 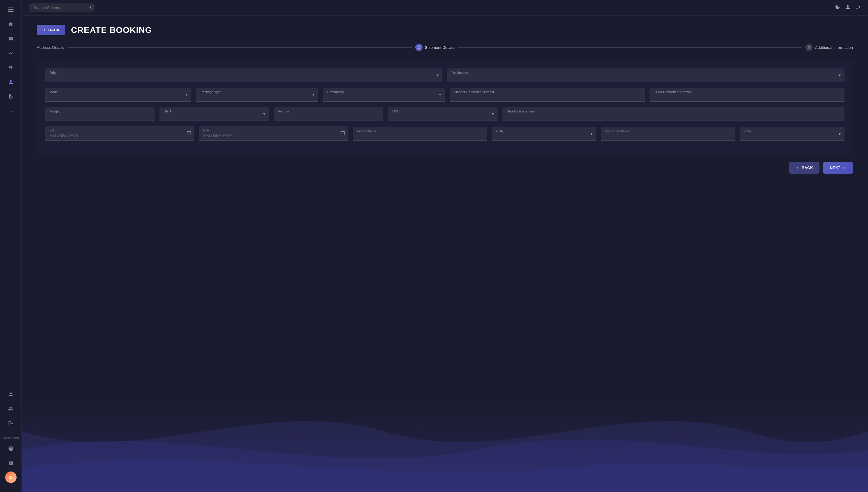 What do you see at coordinates (809, 47) in the screenshot?
I see `step-3-number: 3` at bounding box center [809, 47].